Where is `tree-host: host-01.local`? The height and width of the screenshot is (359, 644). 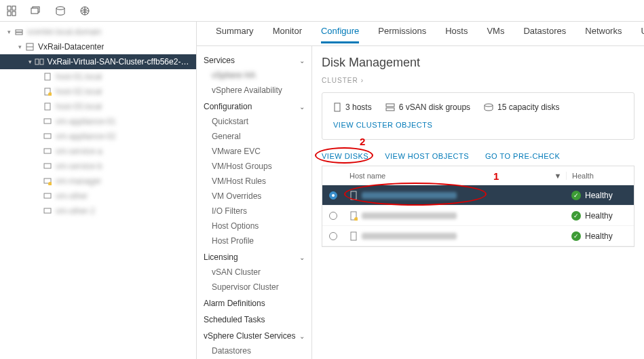 tree-host: host-01.local is located at coordinates (98, 77).